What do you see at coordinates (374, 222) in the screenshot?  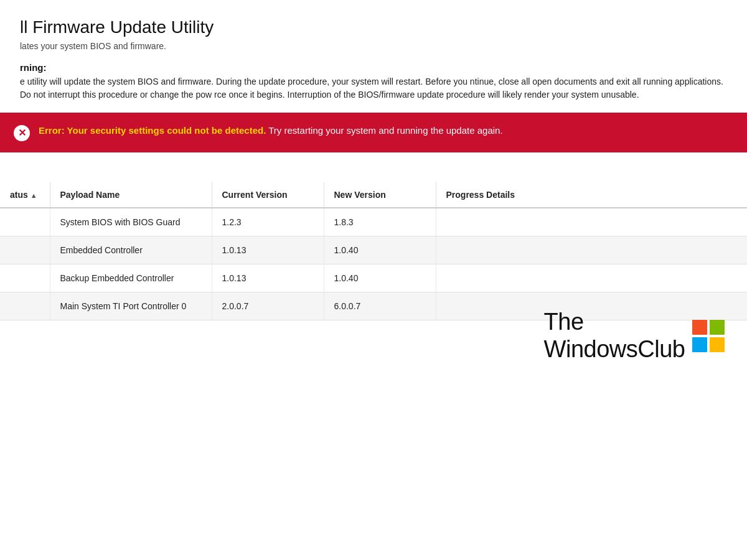 I see `table-row: System BIOS with BIOS Guard1.2.31.8.3` at bounding box center [374, 222].